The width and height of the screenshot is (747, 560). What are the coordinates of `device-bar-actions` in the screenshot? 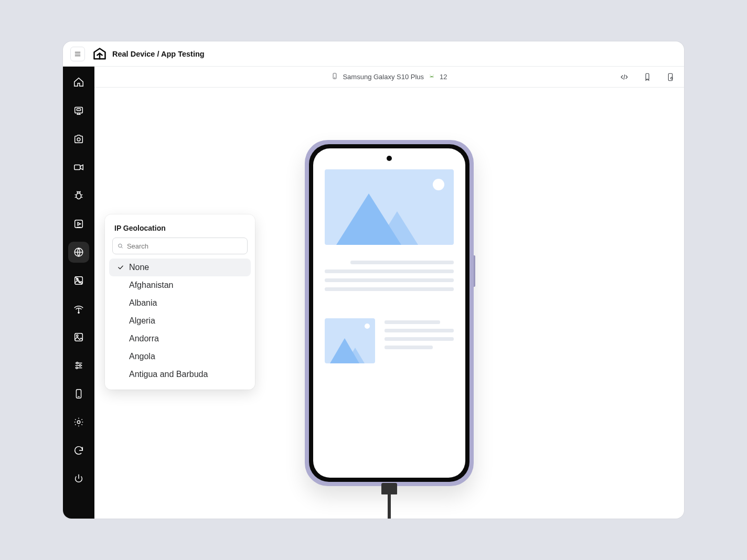 It's located at (647, 77).